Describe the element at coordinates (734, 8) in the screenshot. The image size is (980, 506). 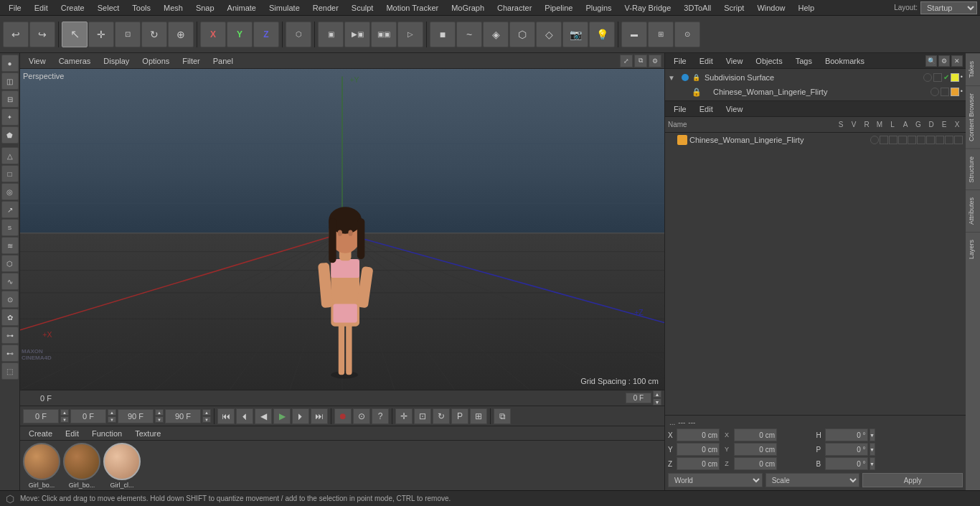
I see `menu-script: Script` at that location.